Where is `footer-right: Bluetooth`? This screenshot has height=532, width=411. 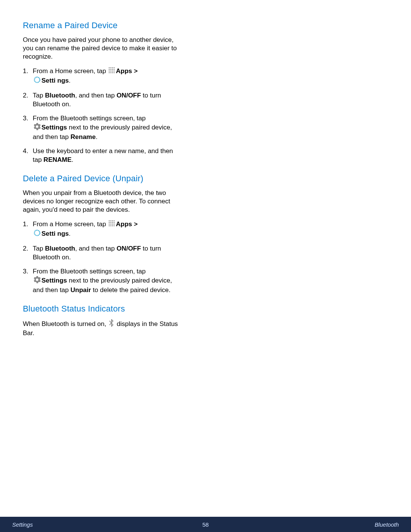 footer-right: Bluetooth is located at coordinates (304, 525).